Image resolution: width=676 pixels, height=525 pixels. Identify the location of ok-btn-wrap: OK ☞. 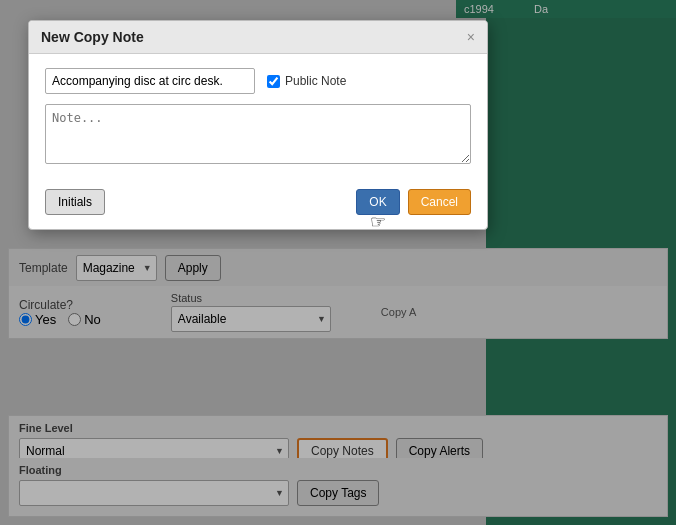
(378, 202).